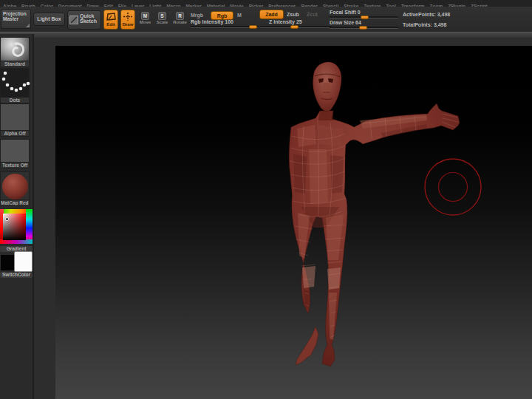  What do you see at coordinates (111, 24) in the screenshot?
I see `edit-label: Edit` at bounding box center [111, 24].